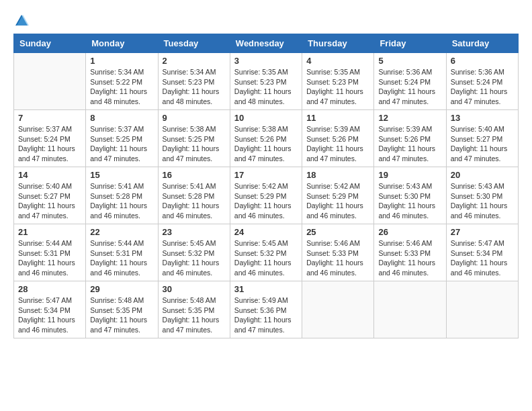 Image resolution: width=532 pixels, height=411 pixels. I want to click on day-number: 10, so click(266, 118).